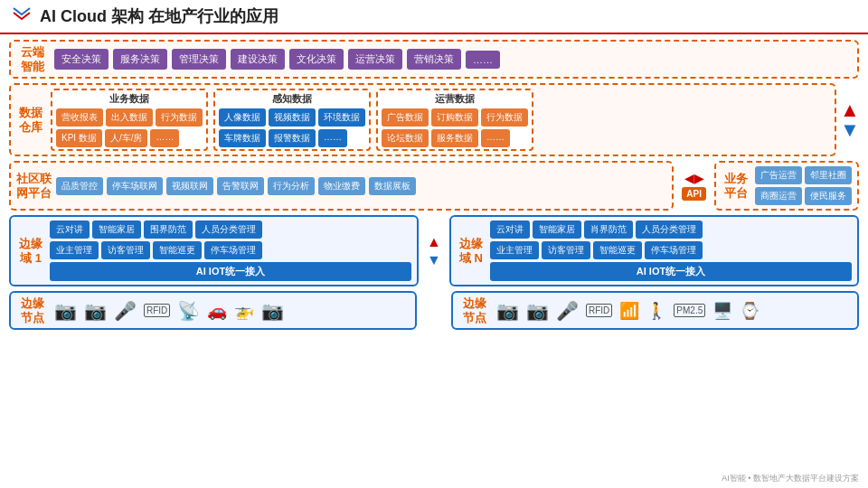 This screenshot has height=488, width=868. I want to click on cloud-box-2: 服务决策, so click(140, 60).